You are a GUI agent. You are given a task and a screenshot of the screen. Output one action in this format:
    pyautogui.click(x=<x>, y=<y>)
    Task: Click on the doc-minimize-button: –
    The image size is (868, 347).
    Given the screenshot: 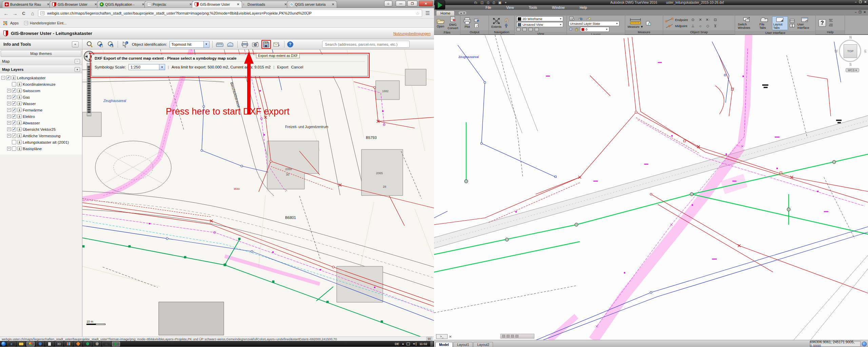 What is the action you would take?
    pyautogui.click(x=856, y=12)
    